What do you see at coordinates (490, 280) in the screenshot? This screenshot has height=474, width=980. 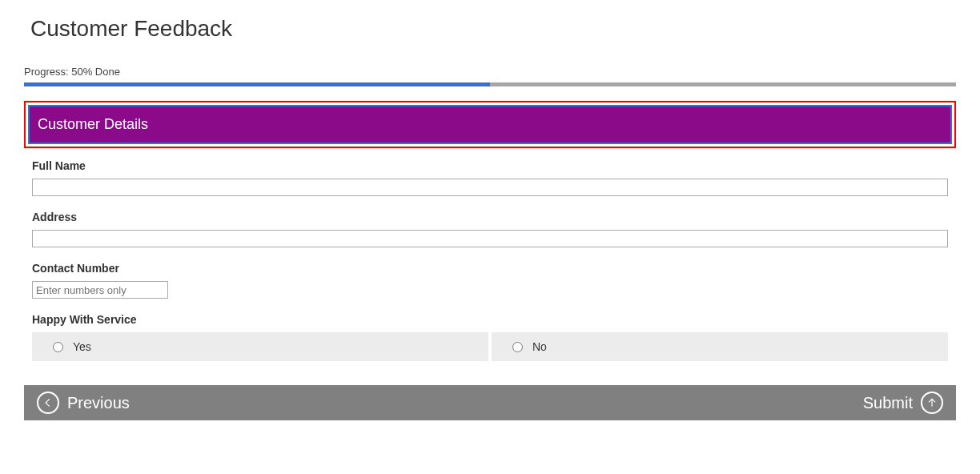 I see `field-contact-number: Contact Number` at bounding box center [490, 280].